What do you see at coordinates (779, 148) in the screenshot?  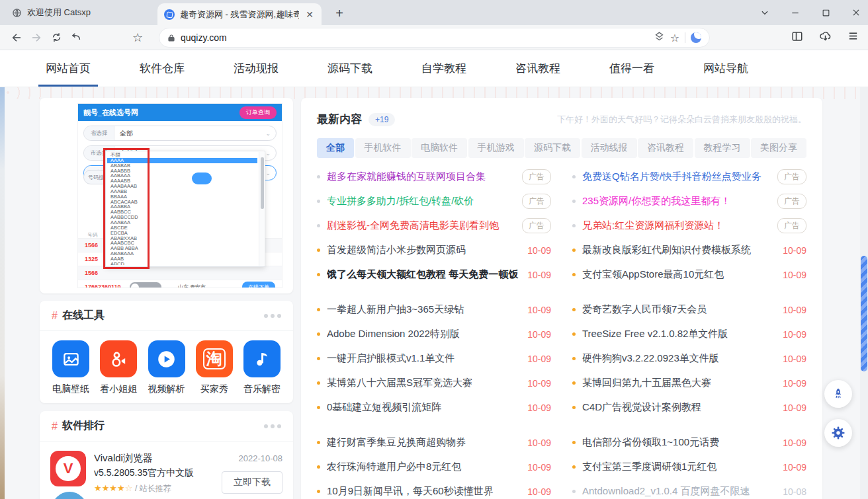 I see `category-tab: 美图分享` at bounding box center [779, 148].